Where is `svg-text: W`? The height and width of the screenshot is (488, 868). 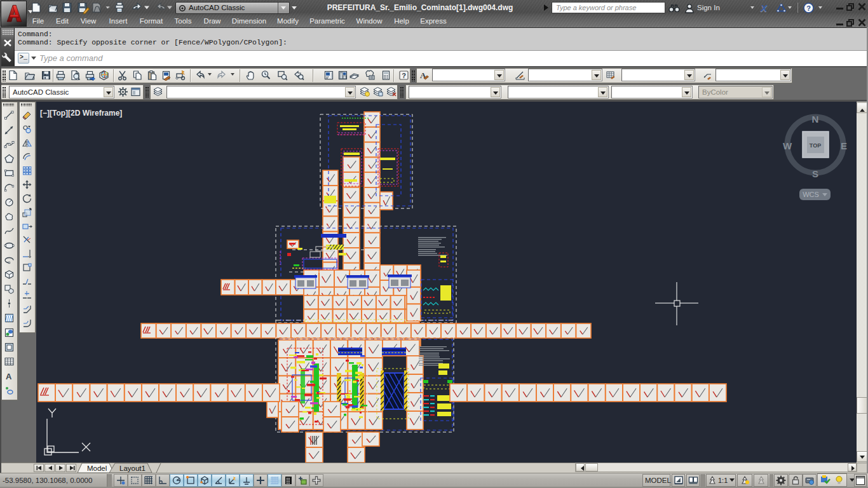 svg-text: W is located at coordinates (788, 146).